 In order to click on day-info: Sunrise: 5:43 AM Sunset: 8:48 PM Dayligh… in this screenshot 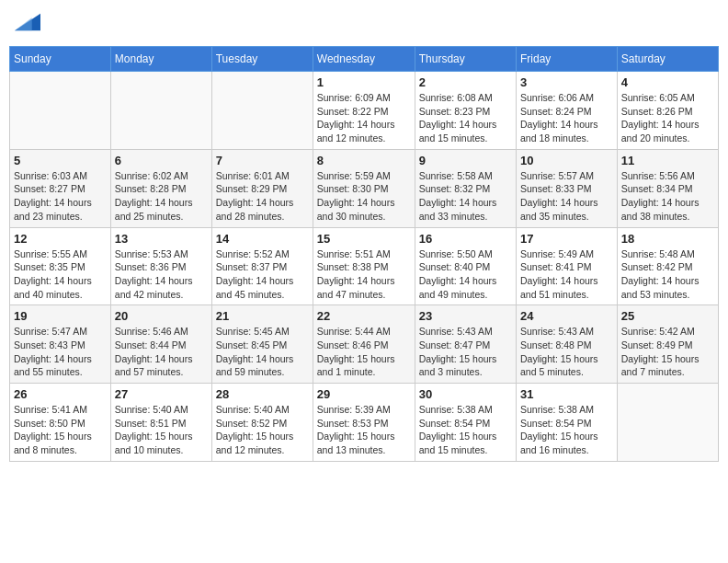, I will do `click(566, 351)`.